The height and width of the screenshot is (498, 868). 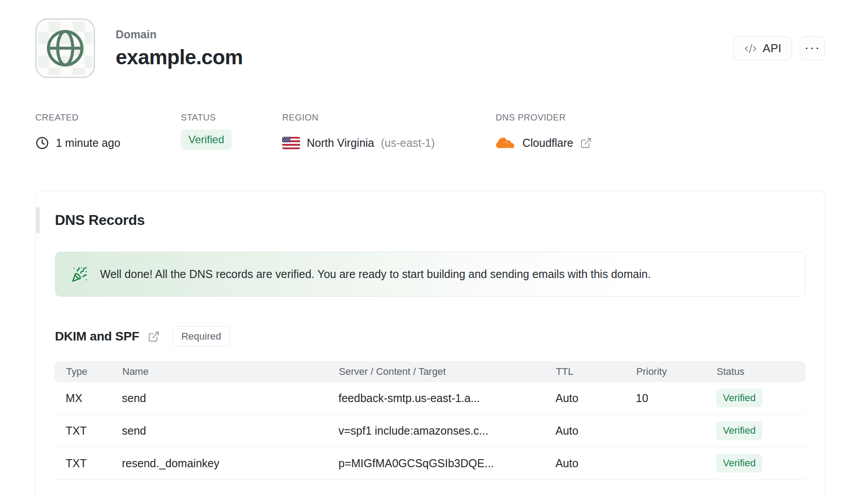 I want to click on table-row: MX send feedback-smtp.us-east-1.a... Aut…, so click(x=430, y=398).